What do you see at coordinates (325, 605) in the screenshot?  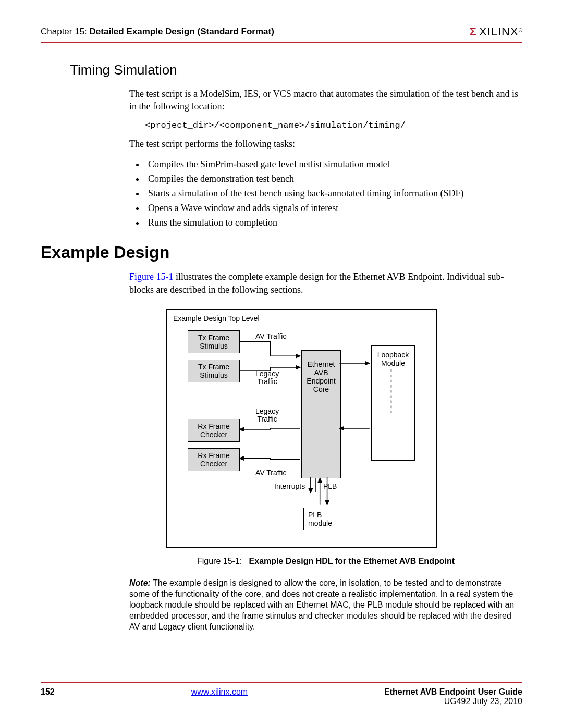 I see `note-paragraph: Note: The example design is designed to …` at bounding box center [325, 605].